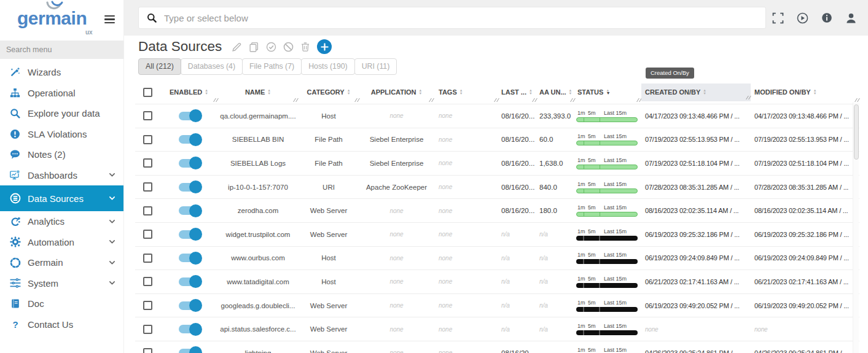  Describe the element at coordinates (61, 325) in the screenshot. I see `sidebar-item-contact-us: ? Contact Us` at that location.